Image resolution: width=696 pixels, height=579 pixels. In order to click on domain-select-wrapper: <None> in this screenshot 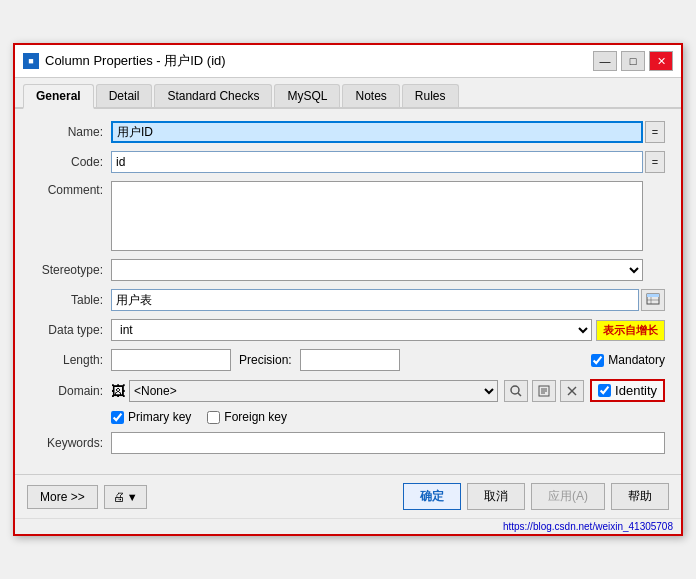, I will do `click(314, 391)`.